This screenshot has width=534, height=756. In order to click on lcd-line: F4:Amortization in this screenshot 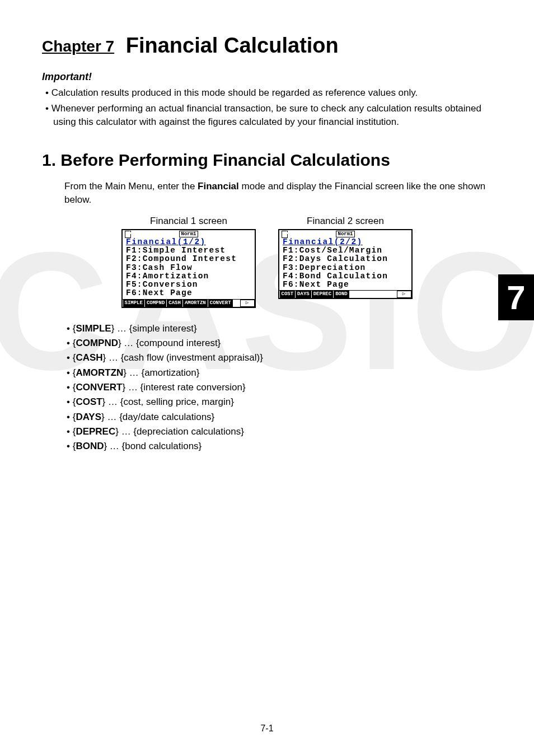, I will do `click(189, 277)`.